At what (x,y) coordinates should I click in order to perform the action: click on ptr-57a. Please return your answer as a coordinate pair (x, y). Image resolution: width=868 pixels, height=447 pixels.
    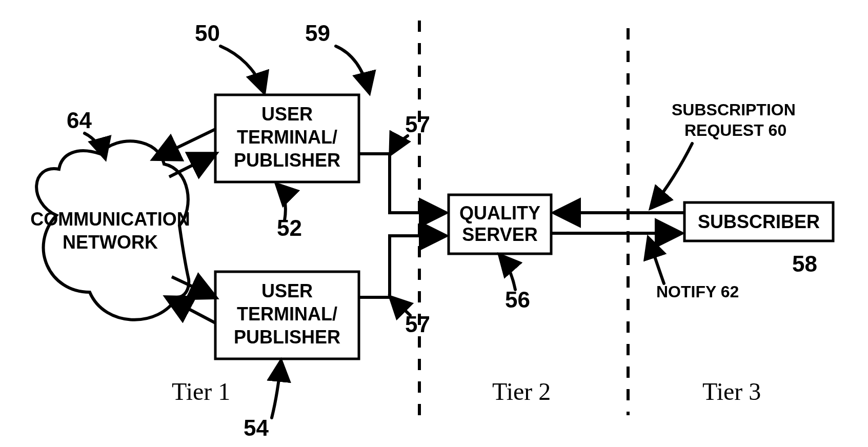
    Looking at the image, I should click on (399, 145).